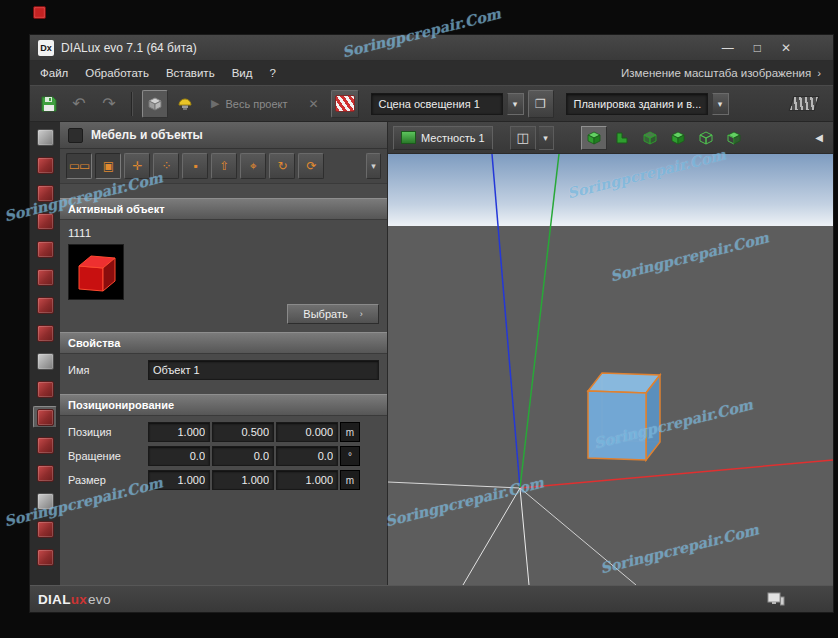 This screenshot has height=638, width=838. What do you see at coordinates (637, 104) in the screenshot?
I see `planning-mode-select: Планировка здания и в...` at bounding box center [637, 104].